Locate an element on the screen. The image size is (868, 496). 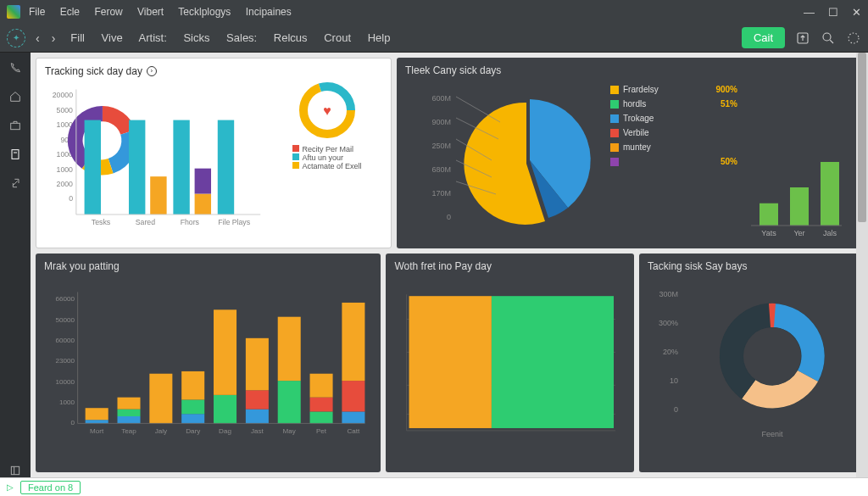
cait-button: Cait is located at coordinates (763, 37).